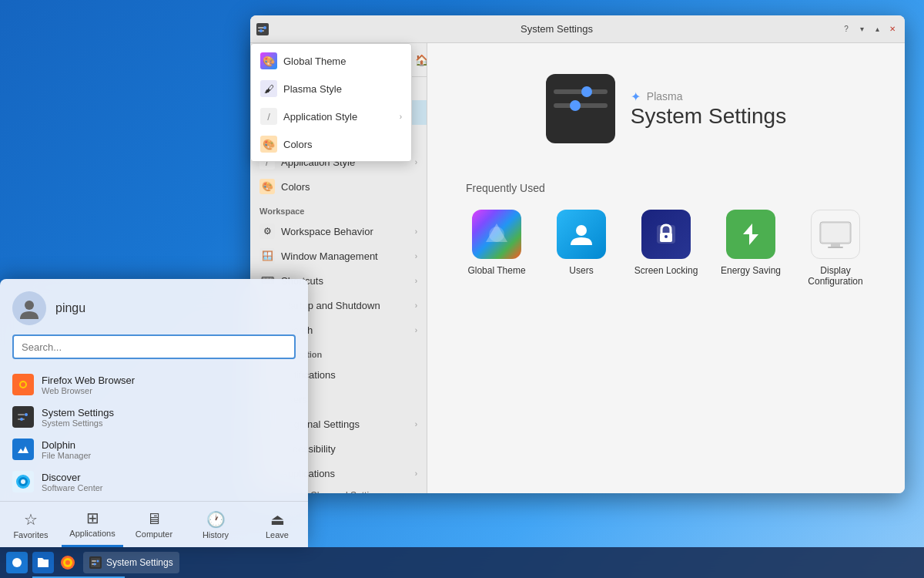 Image resolution: width=924 pixels, height=578 pixels. I want to click on launcher-search-row, so click(154, 348).